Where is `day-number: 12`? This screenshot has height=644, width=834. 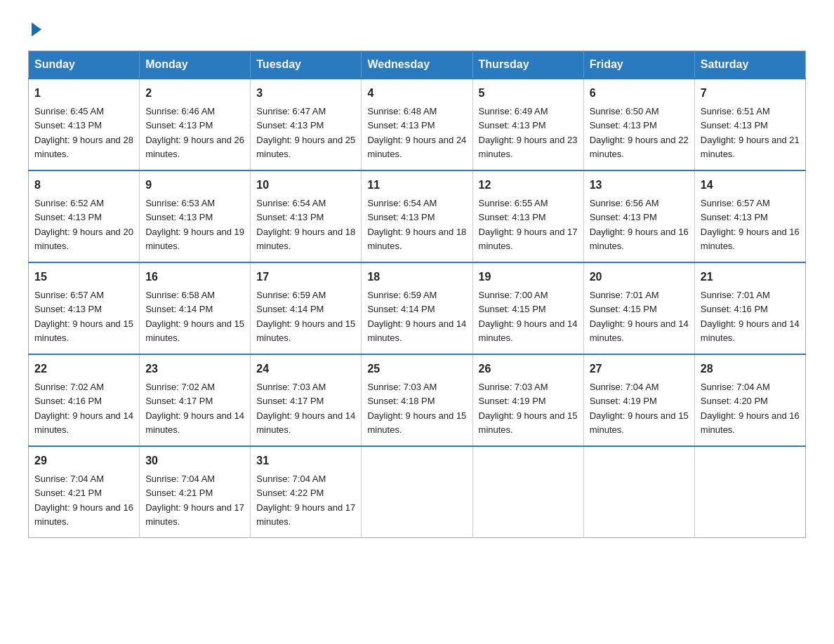 day-number: 12 is located at coordinates (528, 185).